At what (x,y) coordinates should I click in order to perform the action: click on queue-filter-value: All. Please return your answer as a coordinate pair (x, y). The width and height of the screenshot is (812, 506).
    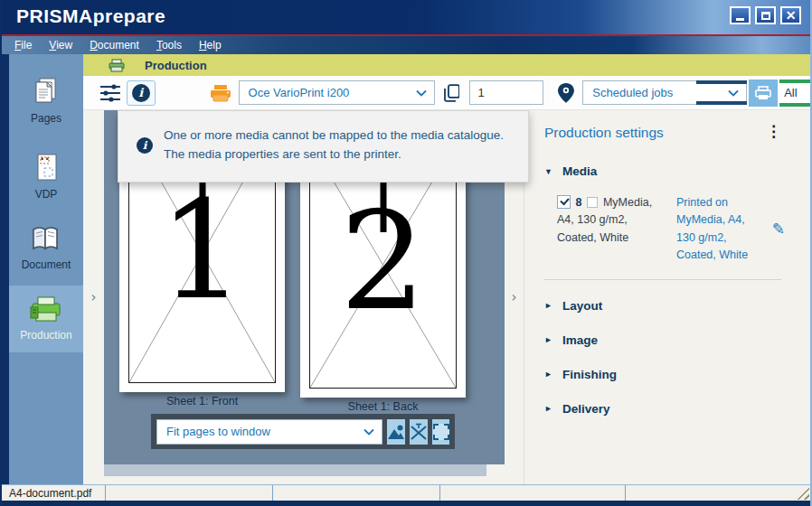
    Looking at the image, I should click on (790, 92).